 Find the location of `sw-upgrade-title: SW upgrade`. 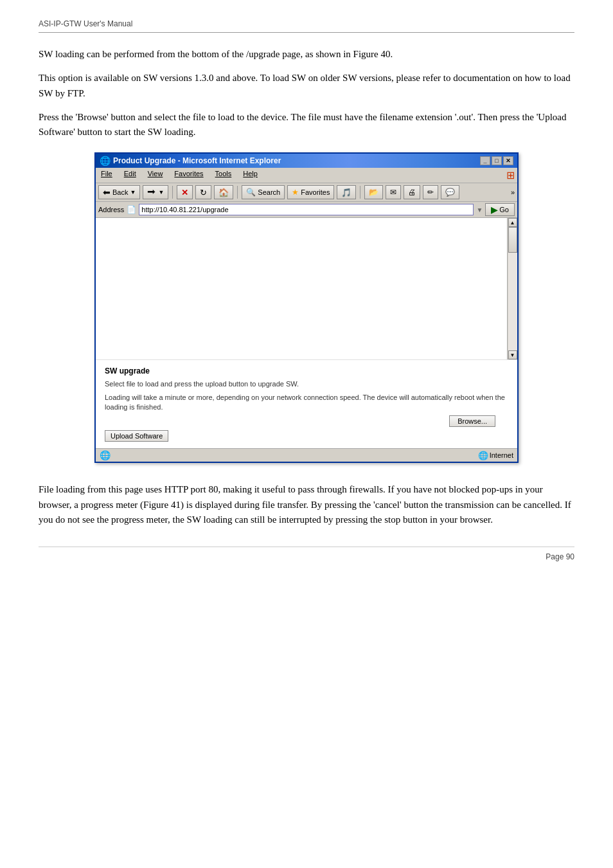

sw-upgrade-title: SW upgrade is located at coordinates (306, 371).